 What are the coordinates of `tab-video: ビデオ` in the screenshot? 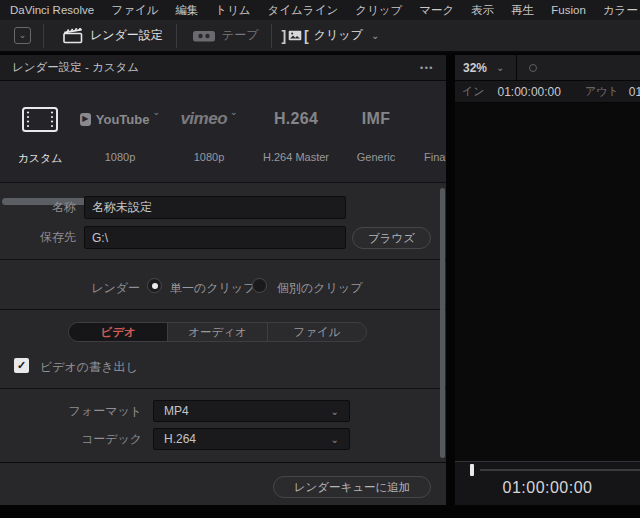 It's located at (118, 332).